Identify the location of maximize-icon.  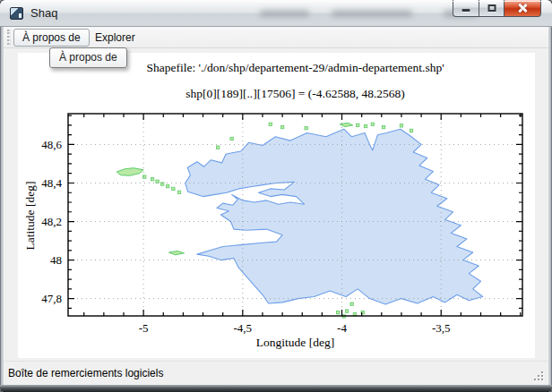
(491, 8).